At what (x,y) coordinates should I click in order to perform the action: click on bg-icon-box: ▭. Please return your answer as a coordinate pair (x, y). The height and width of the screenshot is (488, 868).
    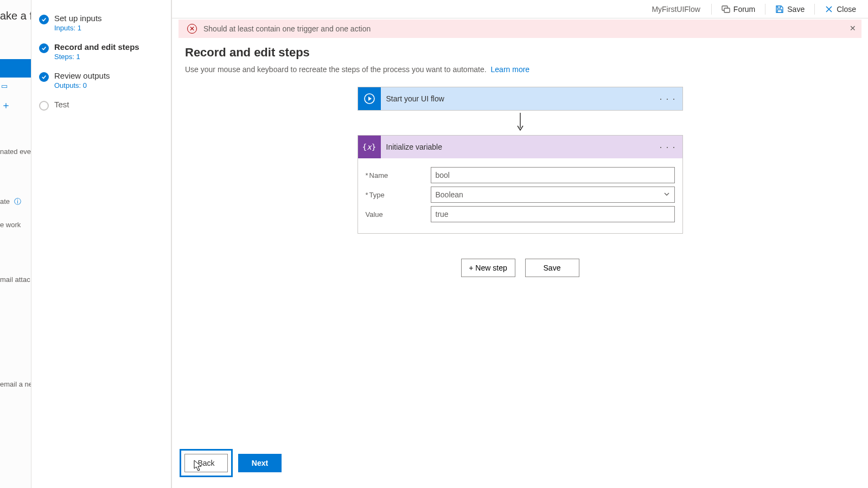
    Looking at the image, I should click on (15, 86).